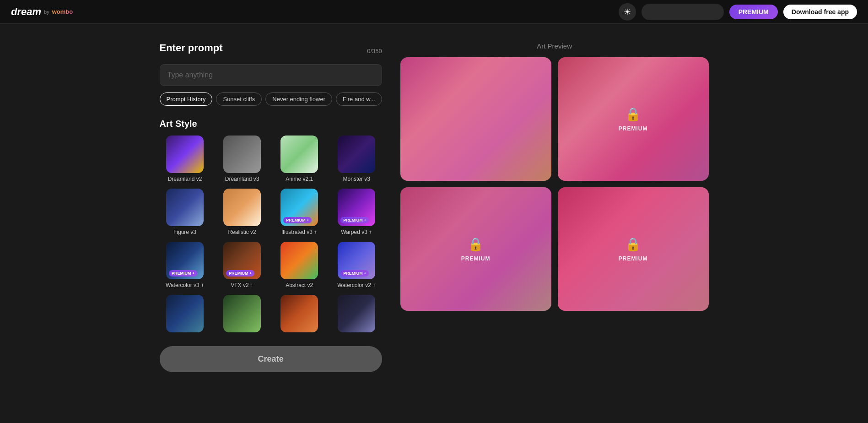  I want to click on create-button: Create, so click(271, 359).